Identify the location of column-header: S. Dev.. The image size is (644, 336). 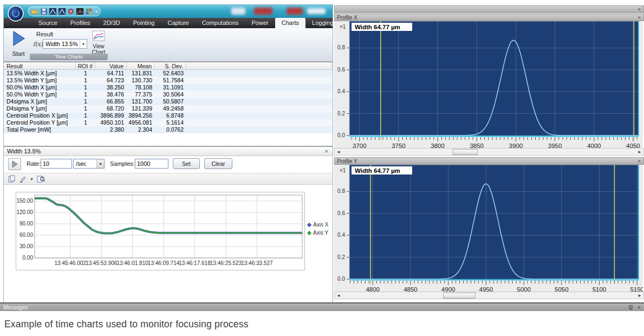
(171, 66).